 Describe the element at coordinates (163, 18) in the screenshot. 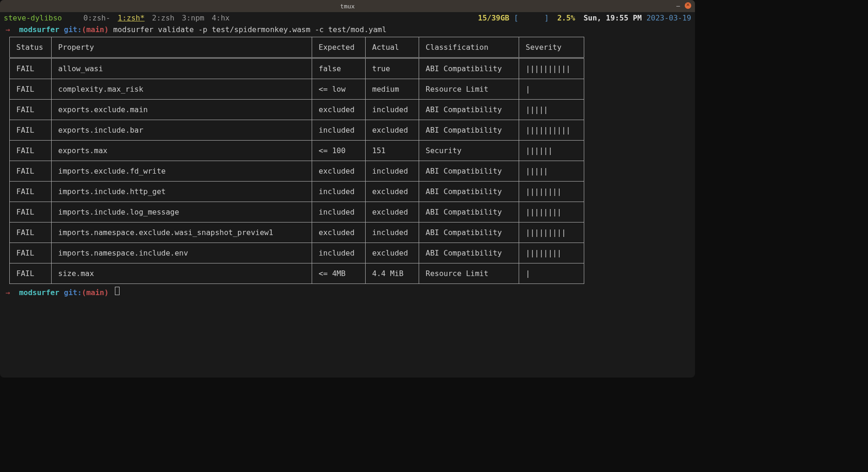

I see `tmux-tab-2: 2:zsh` at that location.